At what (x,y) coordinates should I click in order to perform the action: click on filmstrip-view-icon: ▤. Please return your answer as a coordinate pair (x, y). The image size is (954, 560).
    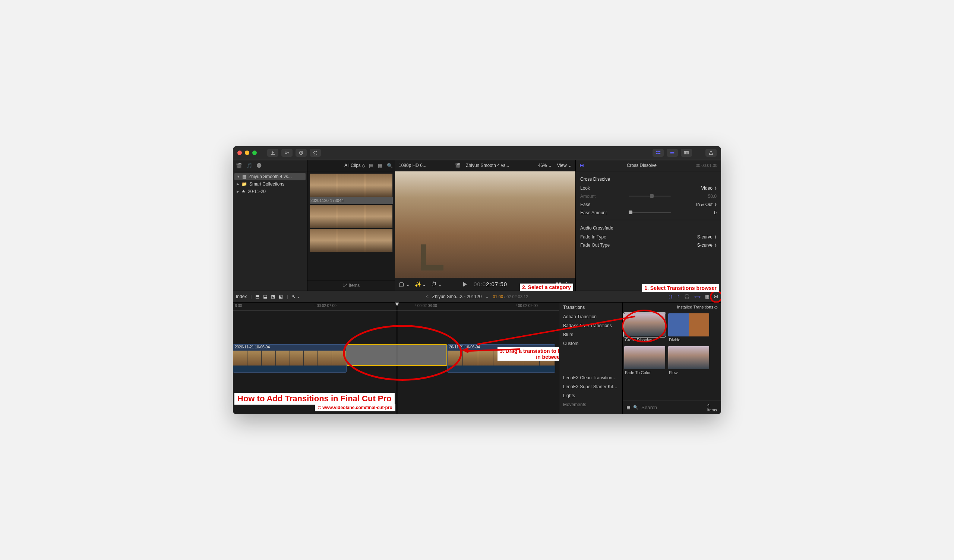
    Looking at the image, I should click on (372, 165).